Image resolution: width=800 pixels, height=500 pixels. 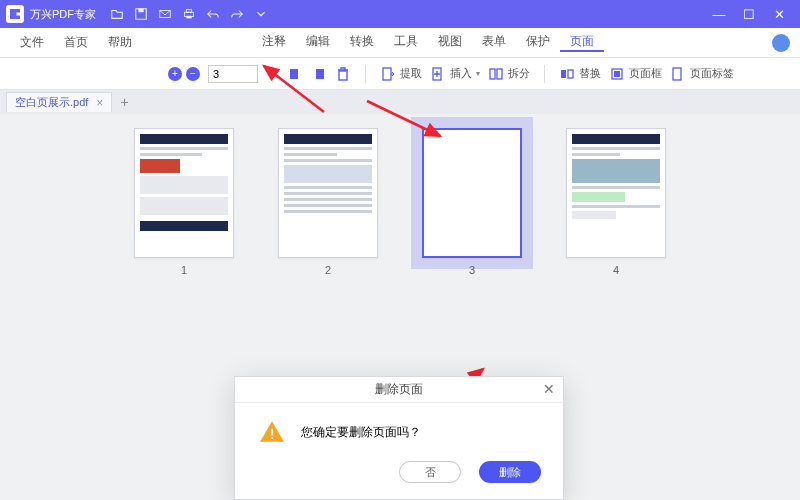 What do you see at coordinates (295, 74) in the screenshot?
I see `rotate-left-icon` at bounding box center [295, 74].